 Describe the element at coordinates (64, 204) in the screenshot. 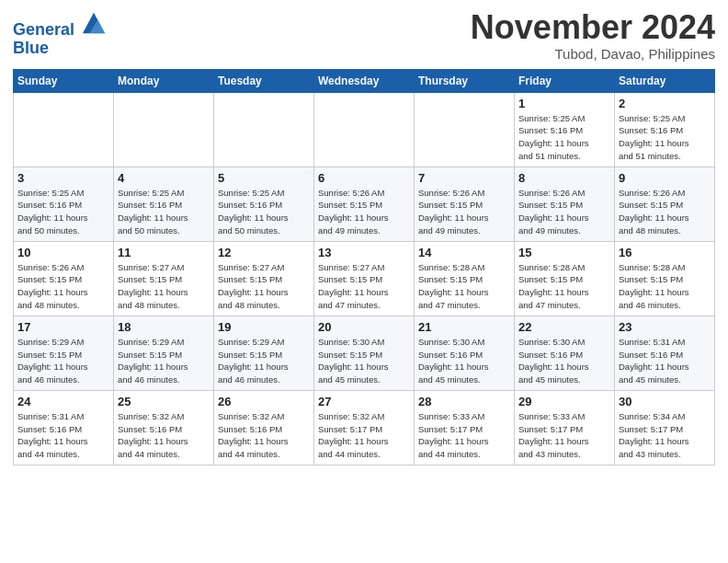

I see `calendar-cell: 3Sunrise: 5:25 AMSunset: 5:16 PMDaylight…` at that location.